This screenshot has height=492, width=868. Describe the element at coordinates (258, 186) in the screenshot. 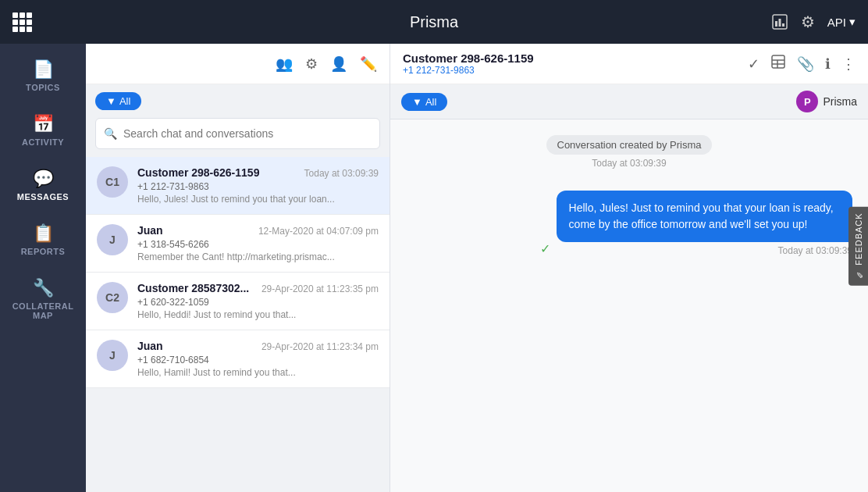

I see `conv-content: Customer 298-626-1159 Today at 03:09:39 …` at that location.